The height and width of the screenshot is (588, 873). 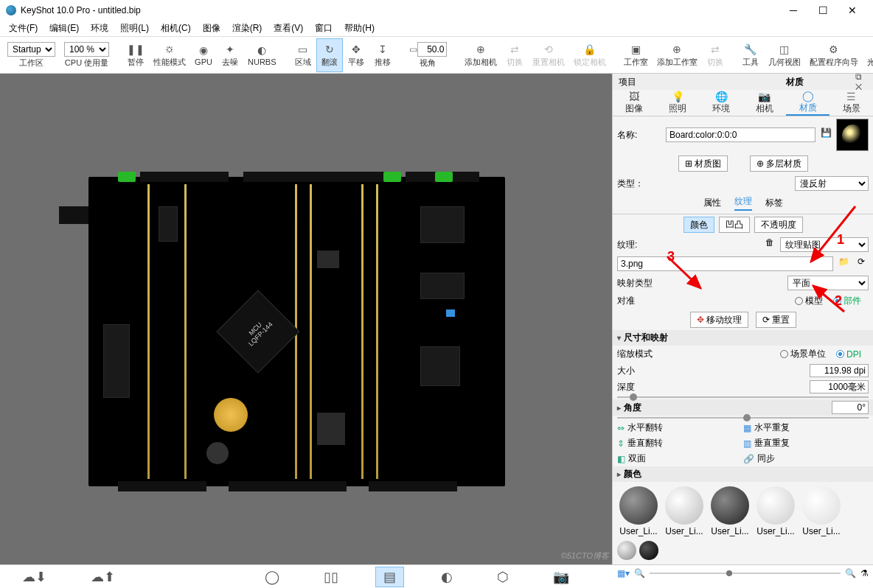 I want to click on align-model-radio: 模型, so click(x=809, y=301).